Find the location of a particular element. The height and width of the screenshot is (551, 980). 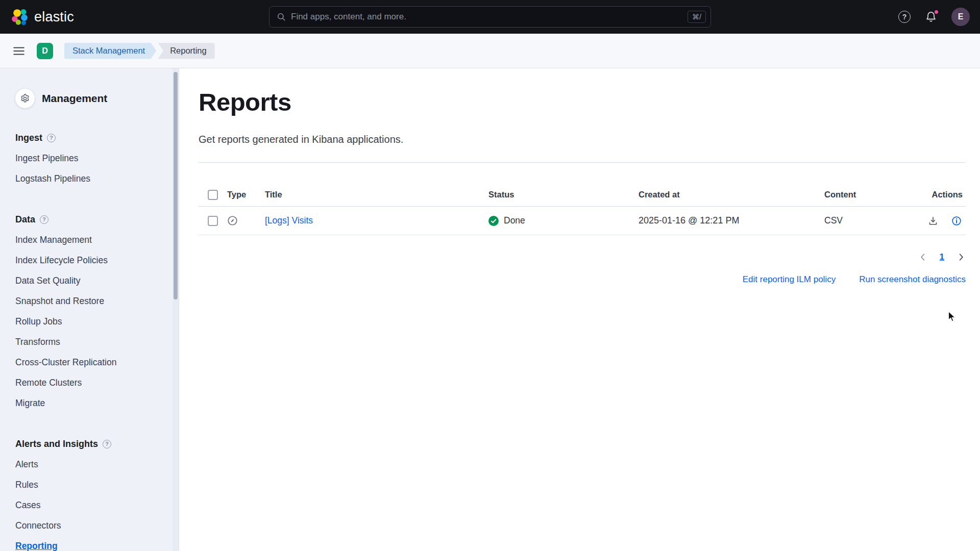

sidebar-item-logstash-pipelines: Logstash Pipelines is located at coordinates (97, 179).